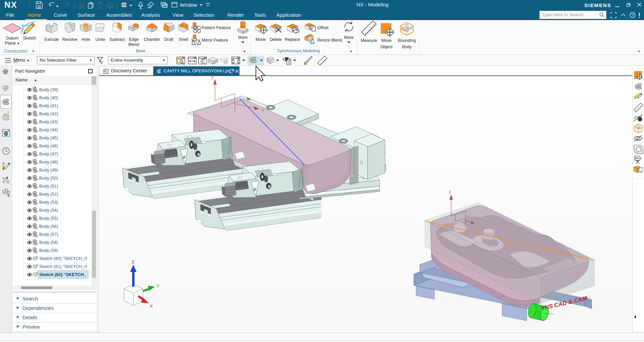 Image resolution: width=644 pixels, height=342 pixels. I want to click on svg-text: Chamfer, so click(152, 40).